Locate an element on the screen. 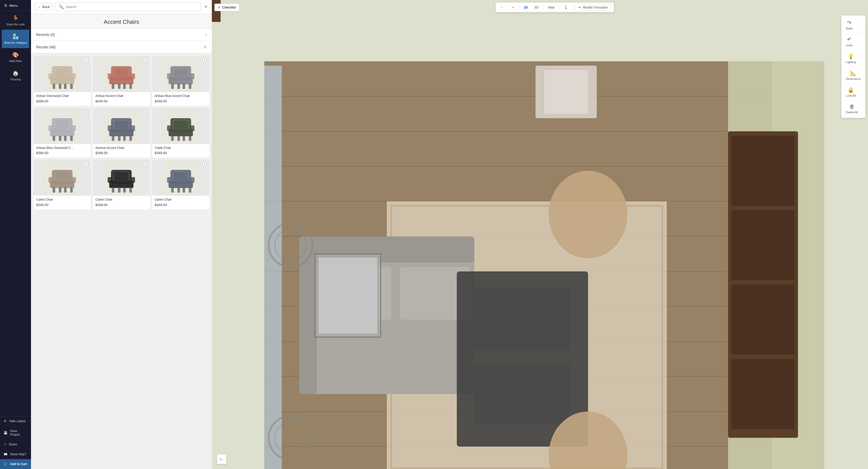 Image resolution: width=868 pixels, height=469 pixels. dimensions-button: 📐 Dimensions is located at coordinates (854, 75).